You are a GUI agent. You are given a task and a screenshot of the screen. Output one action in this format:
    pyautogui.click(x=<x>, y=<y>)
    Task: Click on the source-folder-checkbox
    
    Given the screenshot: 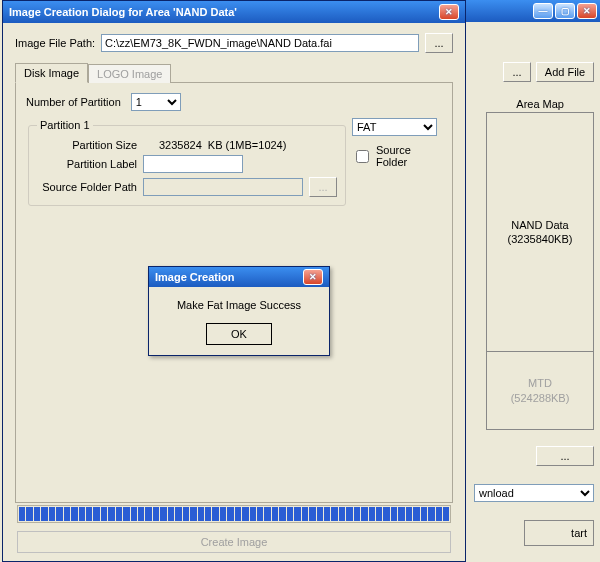 What is the action you would take?
    pyautogui.click(x=362, y=156)
    